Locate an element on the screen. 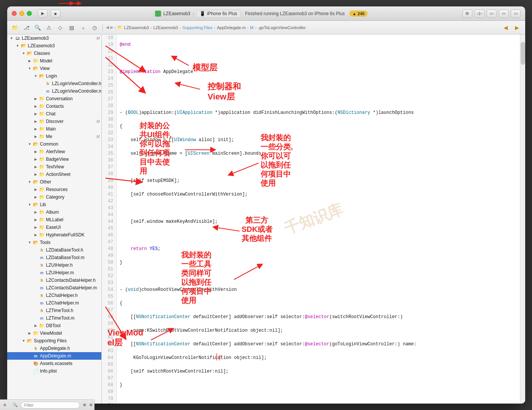 This screenshot has width=532, height=410. panel-toggle-btn: ⊞ is located at coordinates (467, 14).